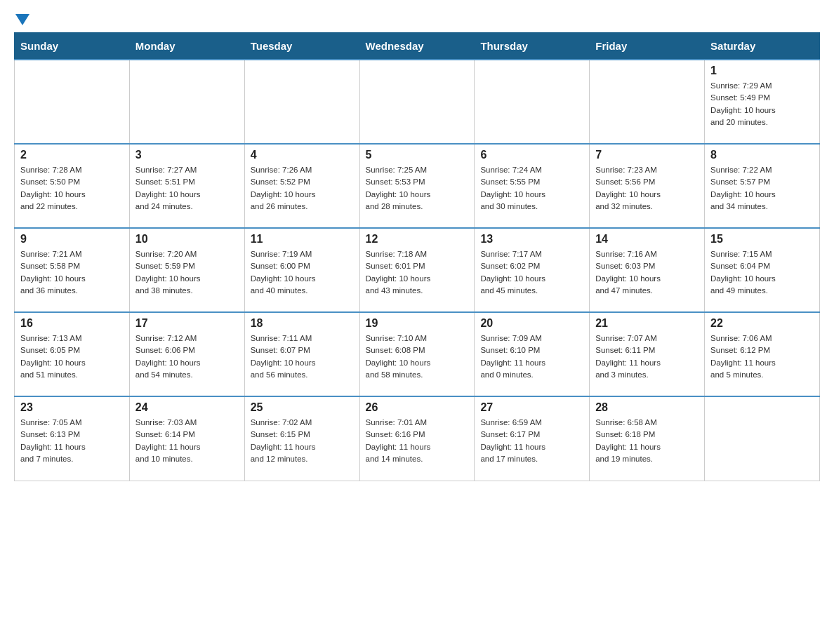 The width and height of the screenshot is (834, 644). What do you see at coordinates (532, 354) in the screenshot?
I see `calendar-cell: 20Sunrise: 7:09 AM Sunset: 6:10 PM Dayli…` at bounding box center [532, 354].